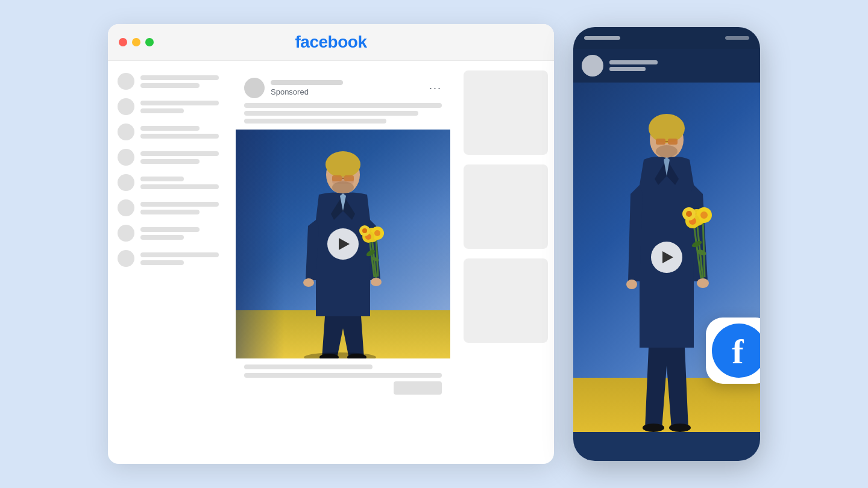 This screenshot has height=488, width=868. Describe the element at coordinates (331, 42) in the screenshot. I see `browser-bar: facebook` at that location.